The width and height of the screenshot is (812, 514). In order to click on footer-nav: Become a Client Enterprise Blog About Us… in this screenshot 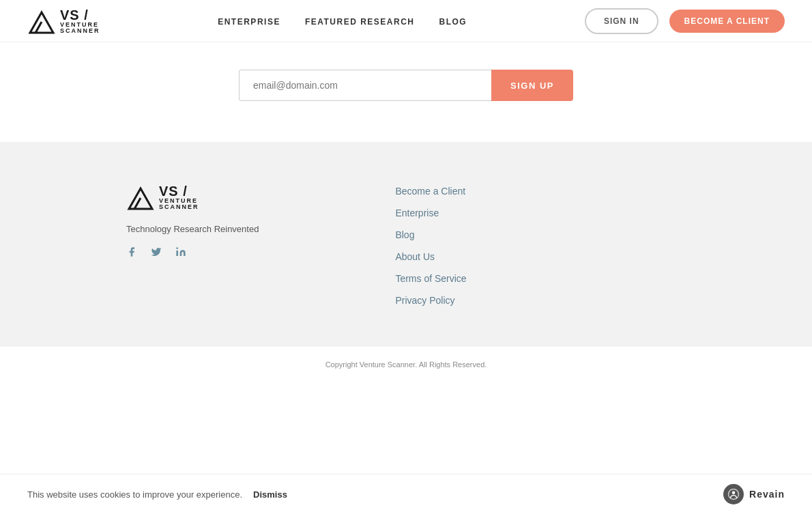, I will do `click(431, 244)`.